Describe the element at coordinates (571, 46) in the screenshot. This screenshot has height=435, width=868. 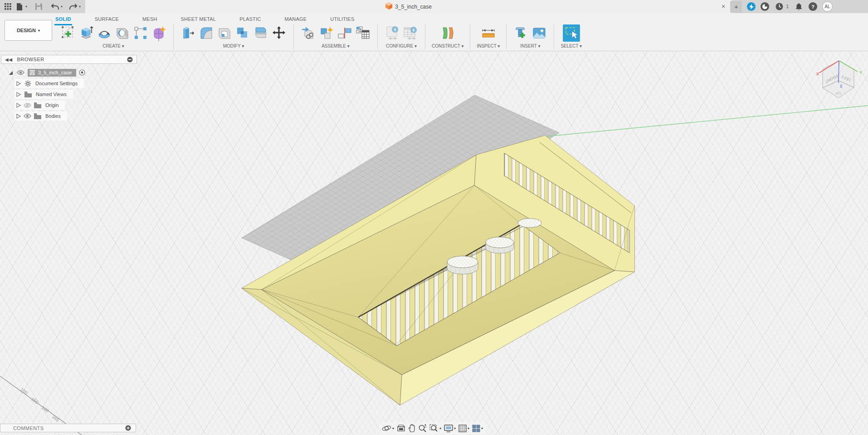
I see `group-label-select: SELECT ▾` at that location.